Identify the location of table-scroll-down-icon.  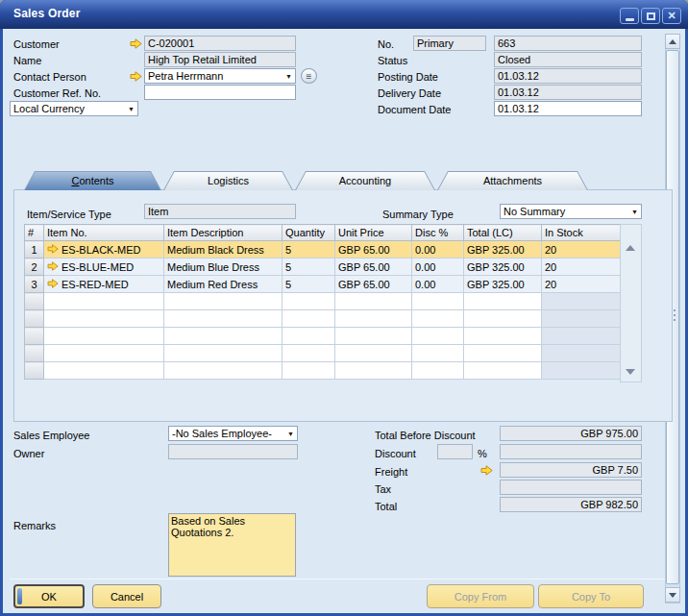
(630, 372).